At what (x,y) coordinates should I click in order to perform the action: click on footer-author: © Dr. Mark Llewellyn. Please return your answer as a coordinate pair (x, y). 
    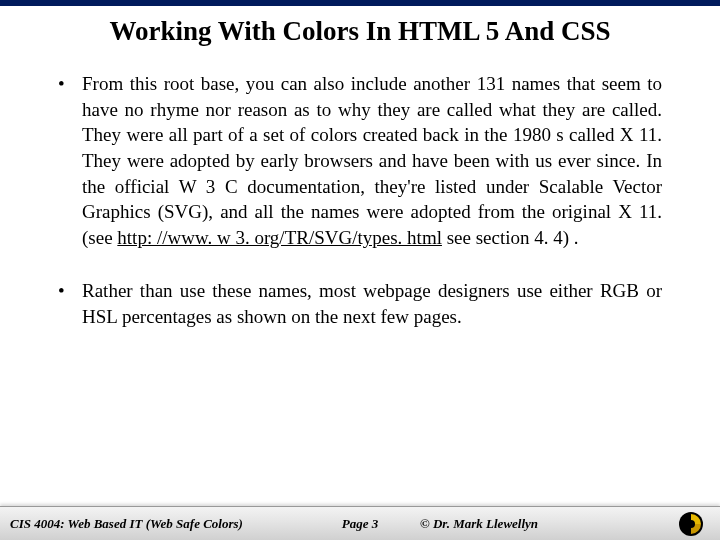
    Looking at the image, I should click on (520, 524).